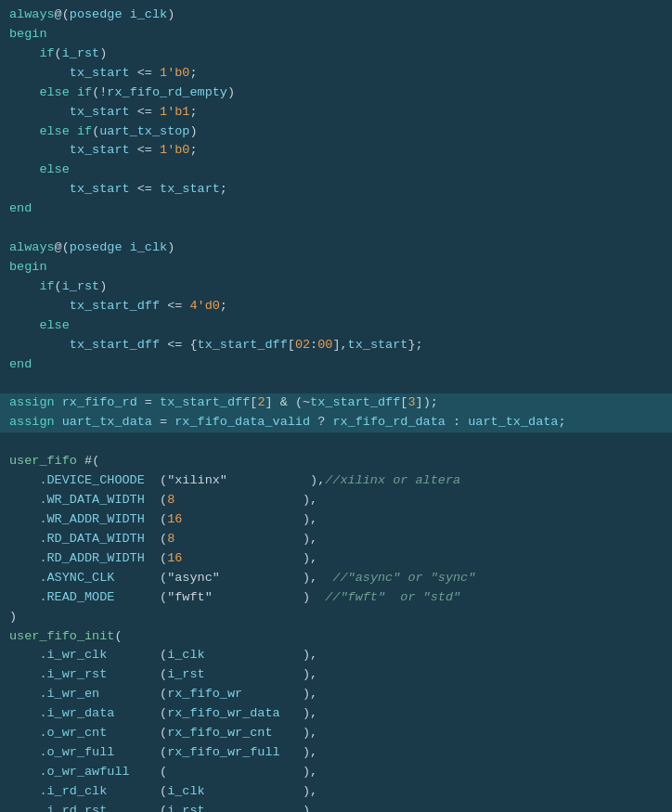  Describe the element at coordinates (336, 694) in the screenshot. I see `code-line: .i_wr_en (rx_fifo_wr ),` at that location.